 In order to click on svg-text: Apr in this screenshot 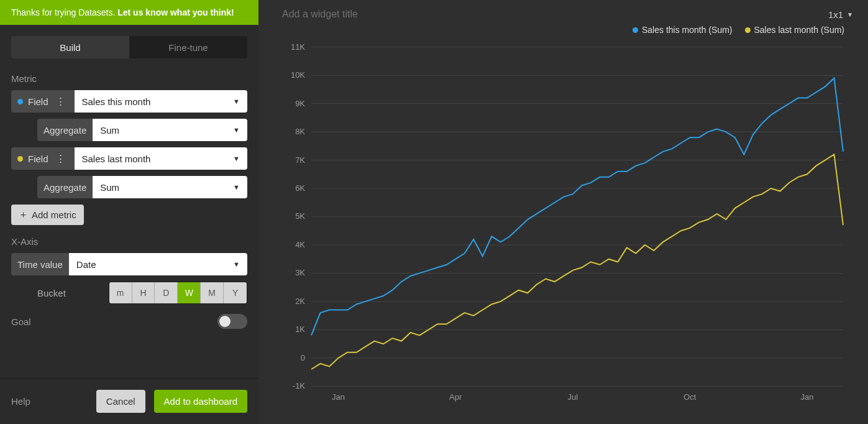, I will do `click(456, 397)`.